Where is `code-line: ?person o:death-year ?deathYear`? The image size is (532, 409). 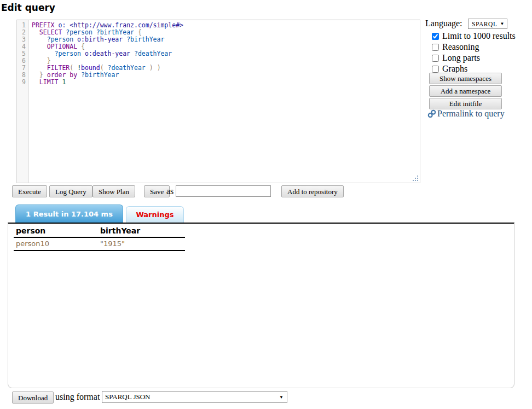 code-line: ?person o:death-year ?deathYear is located at coordinates (225, 54).